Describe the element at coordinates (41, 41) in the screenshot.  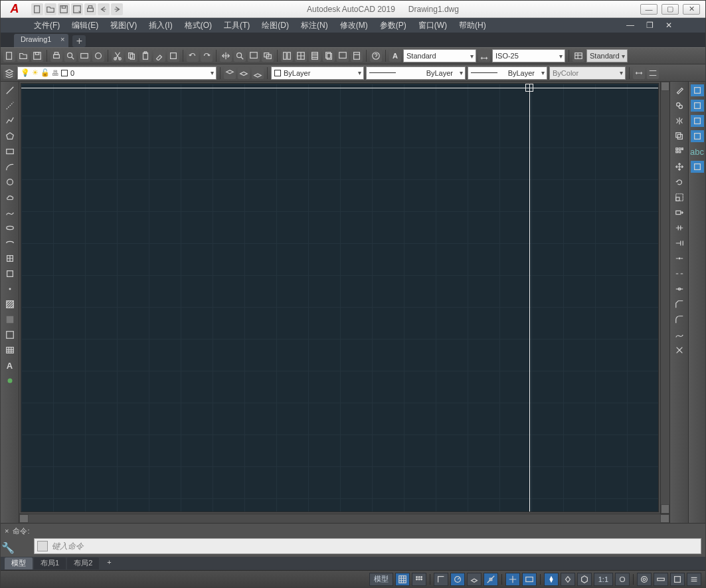
I see `document-tab: Drawing1 ×` at that location.